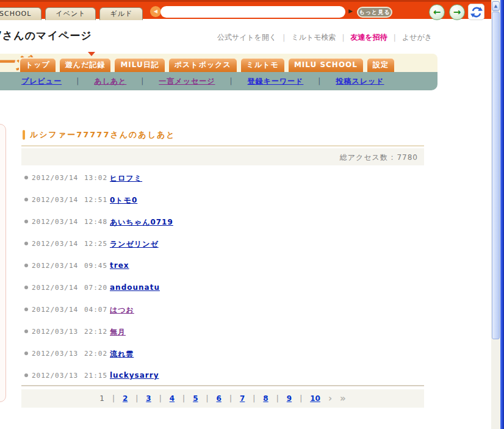  I want to click on page-link-4: 4, so click(172, 398).